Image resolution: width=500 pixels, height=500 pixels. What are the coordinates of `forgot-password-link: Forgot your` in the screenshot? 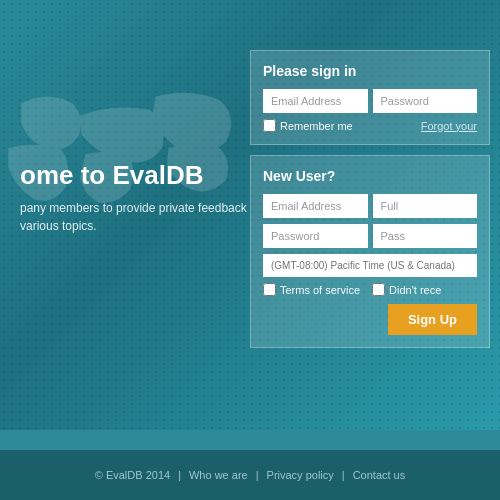 It's located at (449, 126).